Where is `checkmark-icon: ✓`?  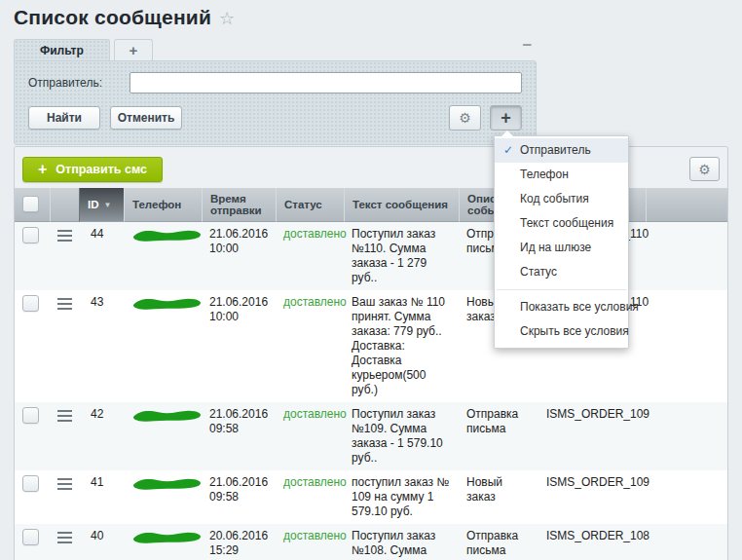
checkmark-icon: ✓ is located at coordinates (508, 150).